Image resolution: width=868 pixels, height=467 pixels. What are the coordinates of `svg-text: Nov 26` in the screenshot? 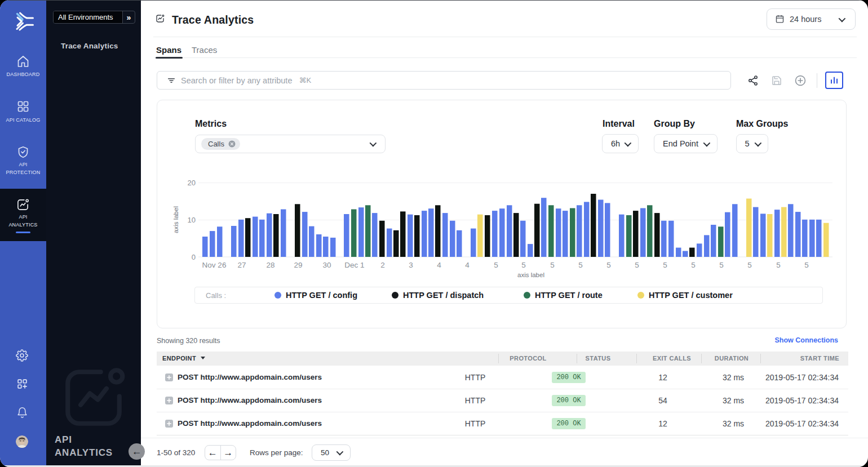 It's located at (214, 265).